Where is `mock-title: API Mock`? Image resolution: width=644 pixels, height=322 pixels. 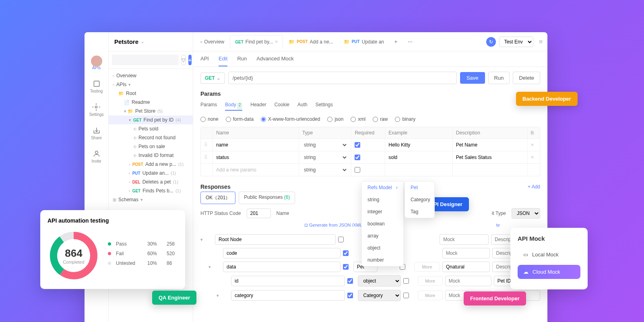
mock-title: API Mock is located at coordinates (549, 238).